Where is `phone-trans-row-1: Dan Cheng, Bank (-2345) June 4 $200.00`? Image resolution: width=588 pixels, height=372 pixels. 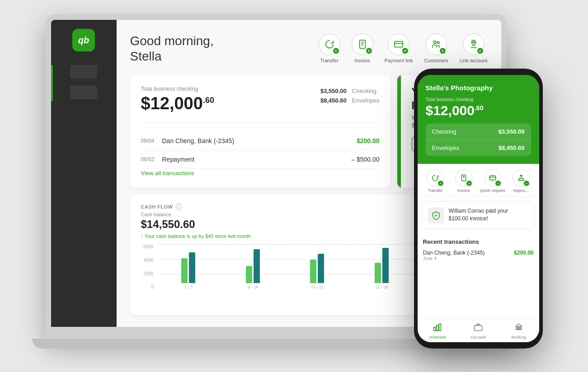
phone-trans-row-1: Dan Cheng, Bank (-2345) June 4 $200.00 is located at coordinates (478, 256).